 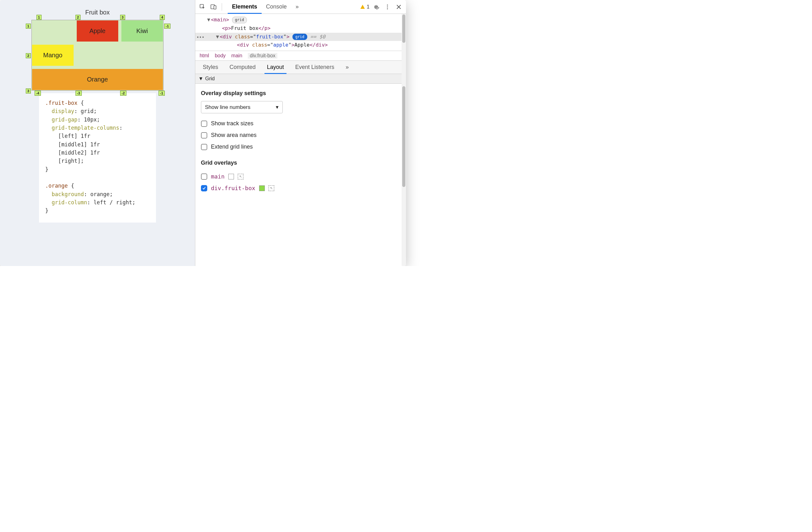 I want to click on layout-pane-body: Overlay display settings Show line numbe…, so click(x=301, y=140).